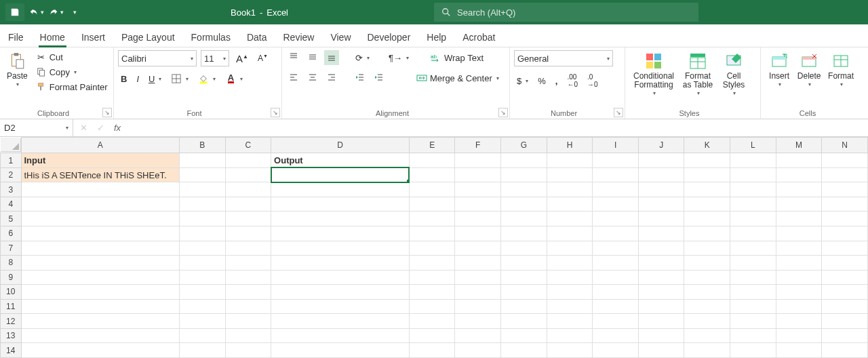 The height and width of the screenshot is (358, 868). I want to click on borders-button: ▾, so click(180, 79).